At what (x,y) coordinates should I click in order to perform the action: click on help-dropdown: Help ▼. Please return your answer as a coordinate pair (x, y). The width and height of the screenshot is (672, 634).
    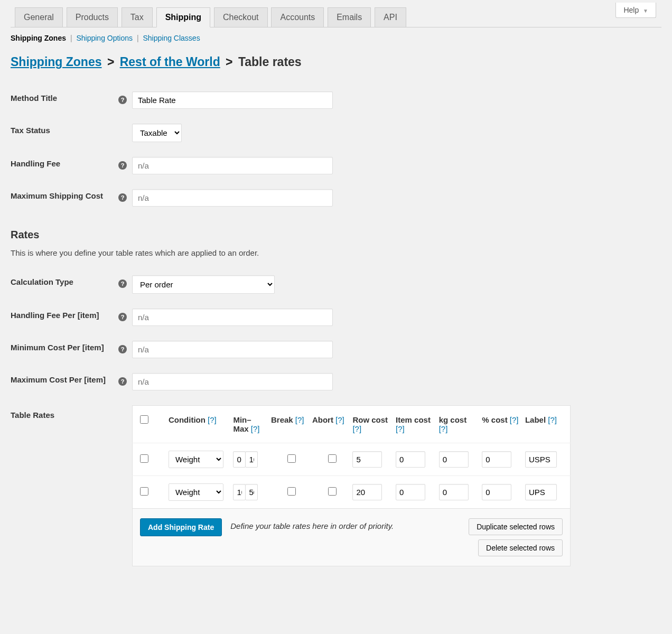
    Looking at the image, I should click on (636, 11).